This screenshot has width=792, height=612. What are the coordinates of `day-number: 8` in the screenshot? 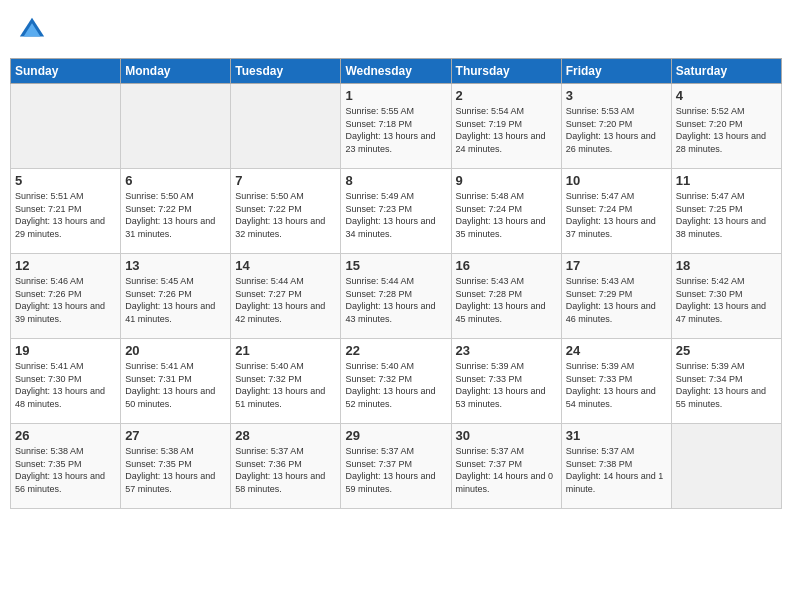 It's located at (396, 180).